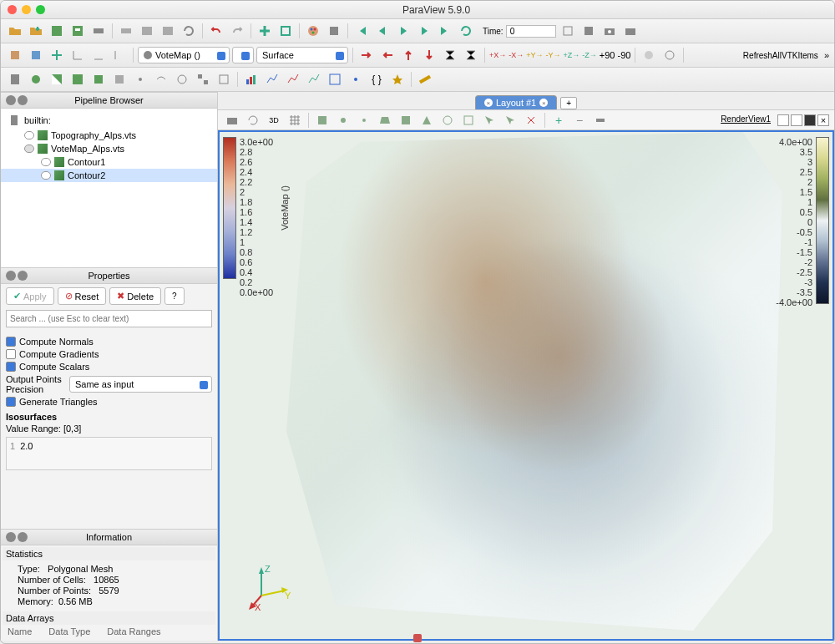 This screenshot has height=644, width=835. Describe the element at coordinates (466, 31) in the screenshot. I see `loop-icon` at that location.